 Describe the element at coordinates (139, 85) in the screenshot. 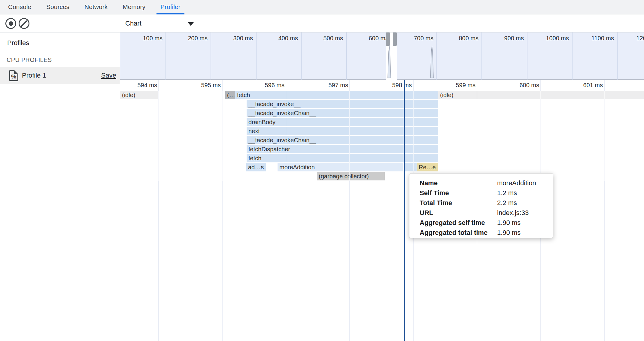

I see `ruler-tick-label: 594 ms` at that location.